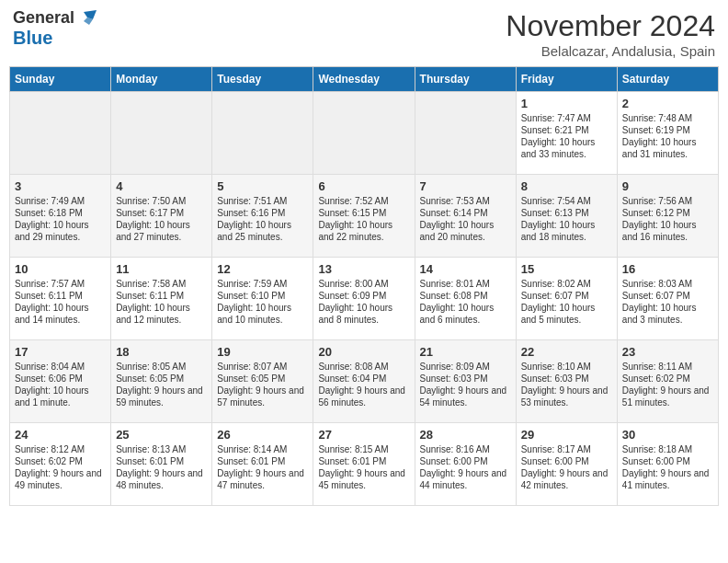 This screenshot has width=728, height=563. Describe the element at coordinates (61, 465) in the screenshot. I see `calendar-cell: 24Sunrise: 8:12 AMSunset: 6:02 PMDayligh…` at that location.